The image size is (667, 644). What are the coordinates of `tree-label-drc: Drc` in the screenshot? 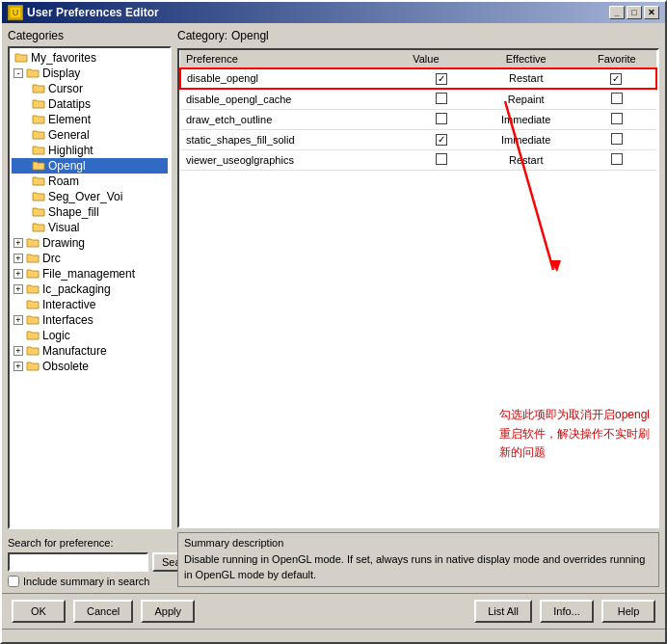 It's located at (52, 258).